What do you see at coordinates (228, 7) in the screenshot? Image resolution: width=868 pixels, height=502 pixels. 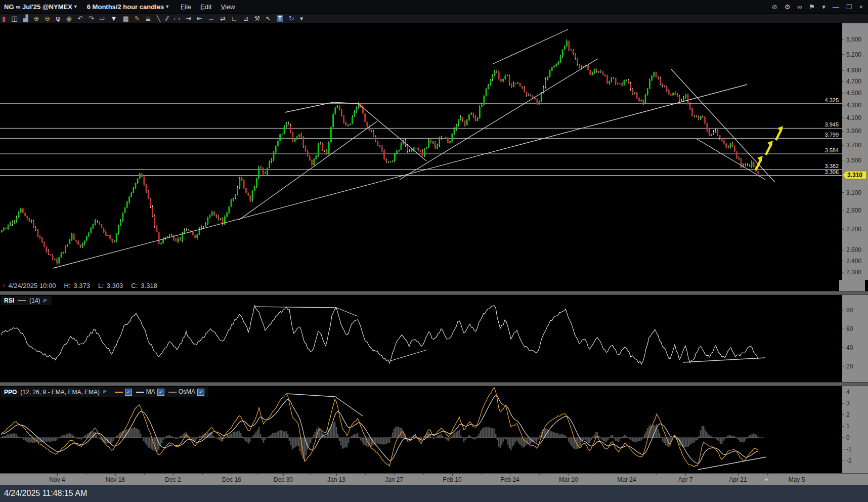 I see `menu-view: View` at bounding box center [228, 7].